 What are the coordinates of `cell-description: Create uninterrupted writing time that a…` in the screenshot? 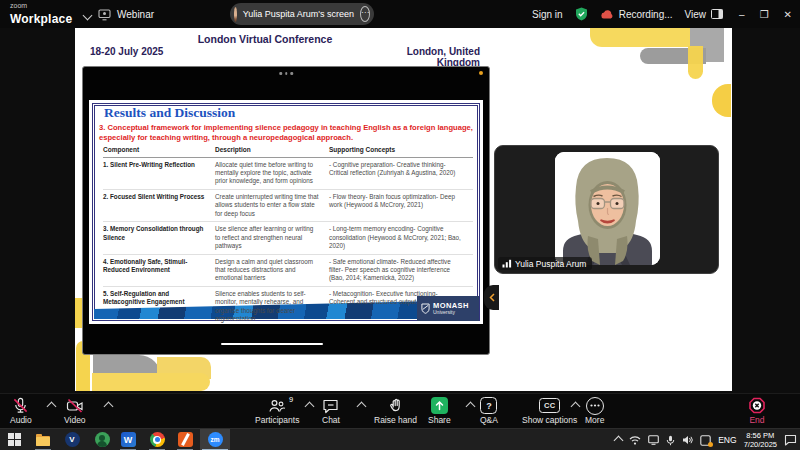 It's located at (272, 206).